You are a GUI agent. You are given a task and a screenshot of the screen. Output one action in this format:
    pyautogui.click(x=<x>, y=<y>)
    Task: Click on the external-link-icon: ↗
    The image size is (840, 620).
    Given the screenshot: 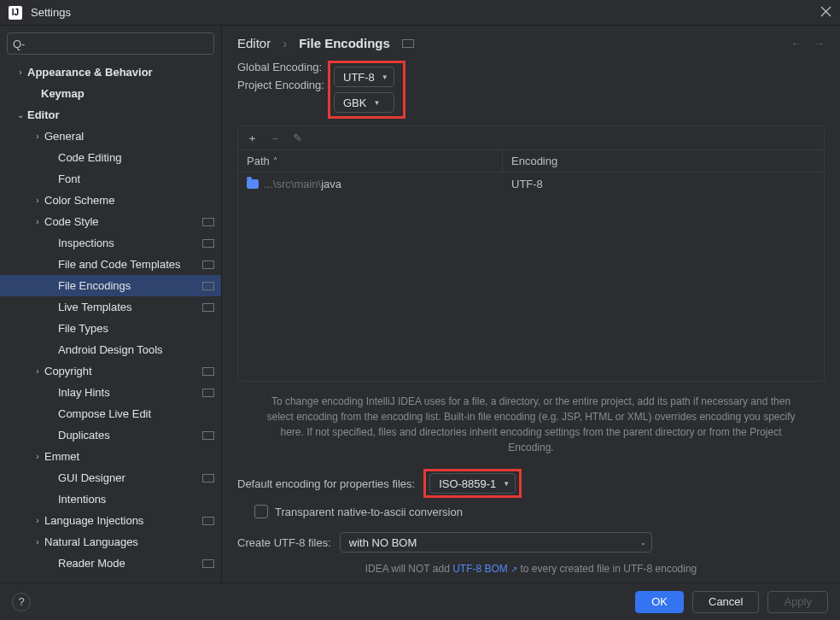 What is the action you would take?
    pyautogui.click(x=514, y=569)
    